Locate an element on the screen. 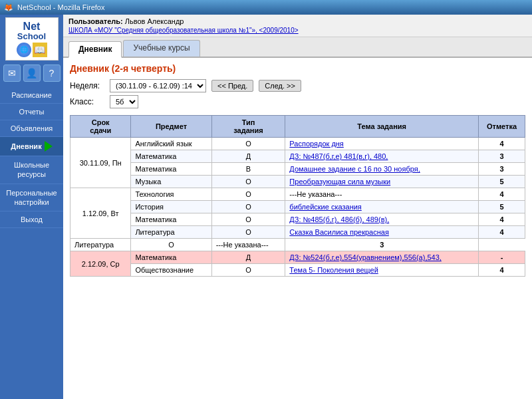 This screenshot has height=399, width=532. subject-cell: Технология is located at coordinates (172, 194).